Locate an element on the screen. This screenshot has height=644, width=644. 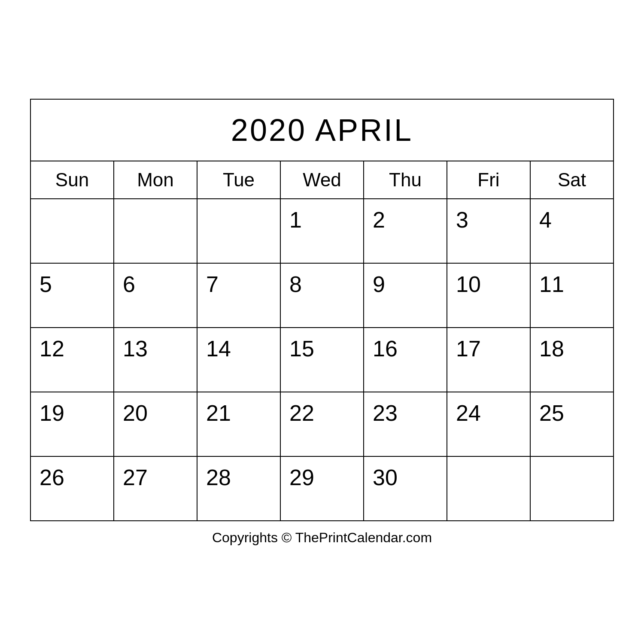
calendar-title-row: 2020 APRIL is located at coordinates (322, 130).